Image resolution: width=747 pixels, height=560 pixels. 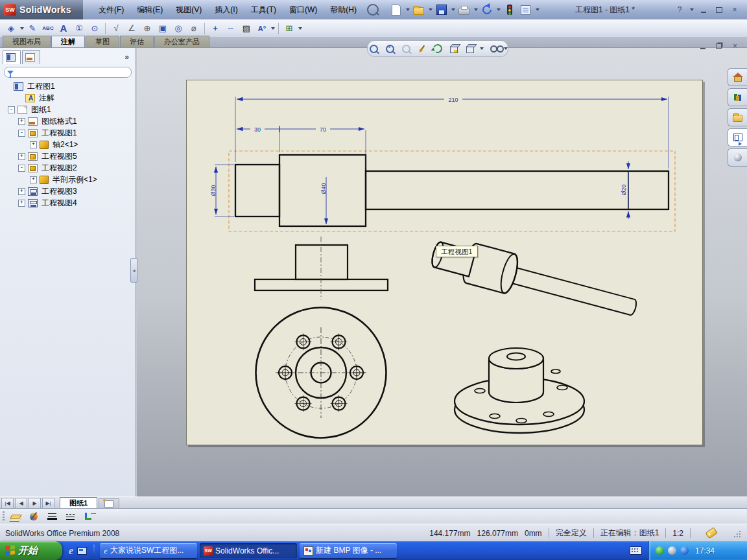 I want to click on open-button, so click(x=419, y=10).